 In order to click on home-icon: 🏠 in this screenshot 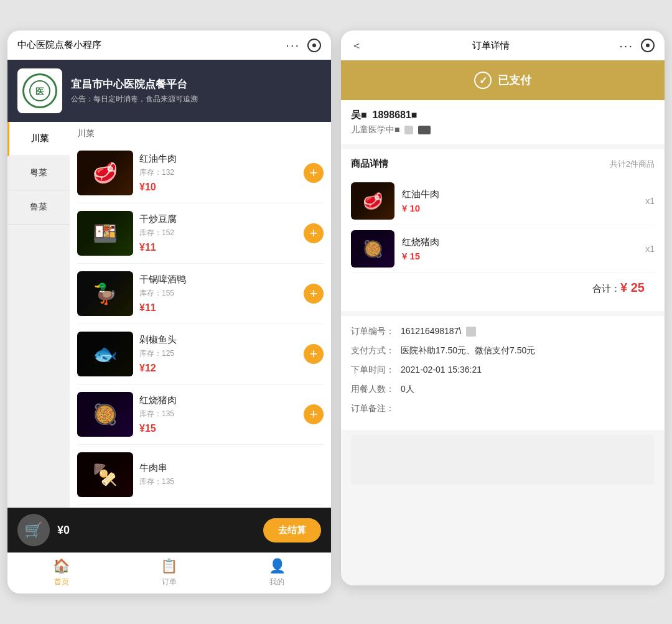, I will do `click(61, 566)`.